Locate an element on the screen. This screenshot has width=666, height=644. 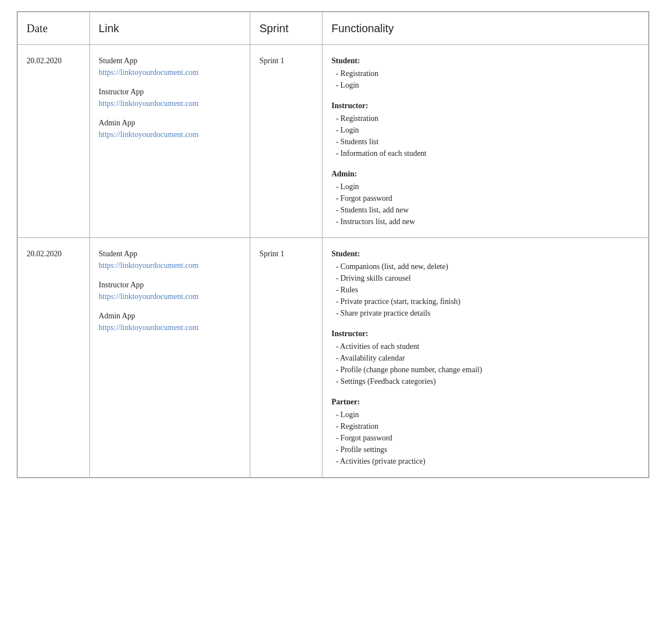
app-label-0-1: Instructor App is located at coordinates (170, 92).